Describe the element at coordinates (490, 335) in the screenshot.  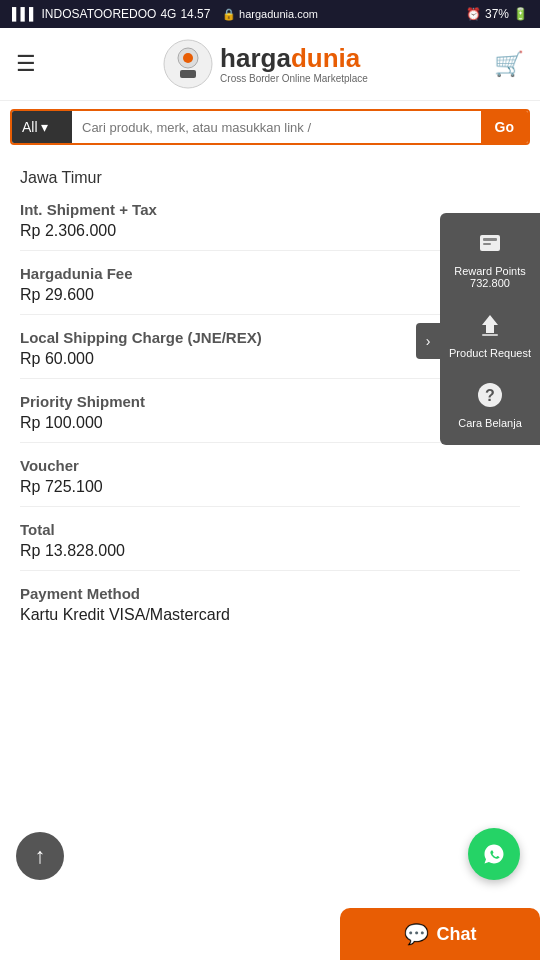
I see `product-request-button: Product Request` at that location.